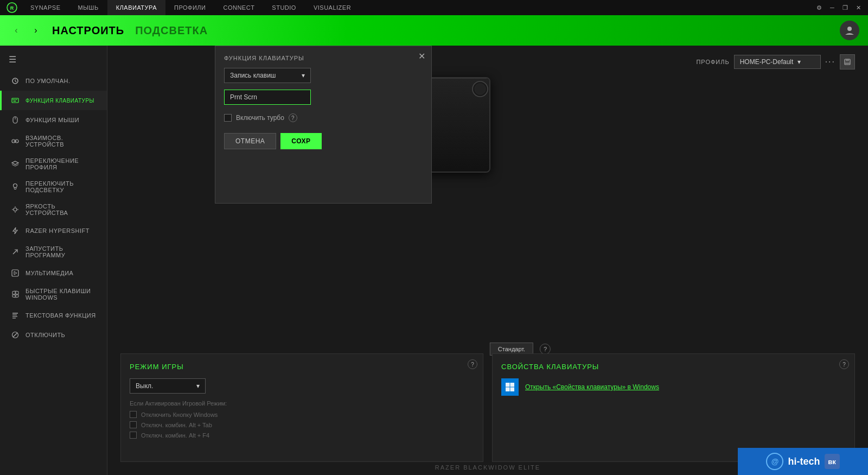  What do you see at coordinates (302, 435) in the screenshot?
I see `disable-alt-f4-row: Отключ. комбин. Alt + F4` at bounding box center [302, 435].